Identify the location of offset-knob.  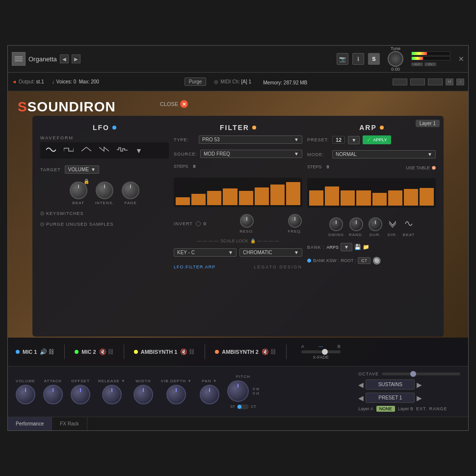
(80, 395).